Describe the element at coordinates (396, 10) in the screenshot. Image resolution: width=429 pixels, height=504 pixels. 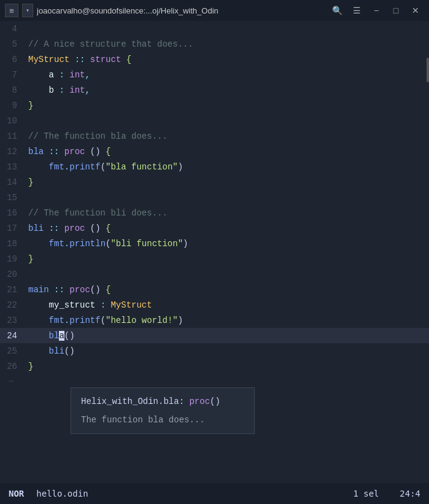
I see `maximize-button: □` at that location.